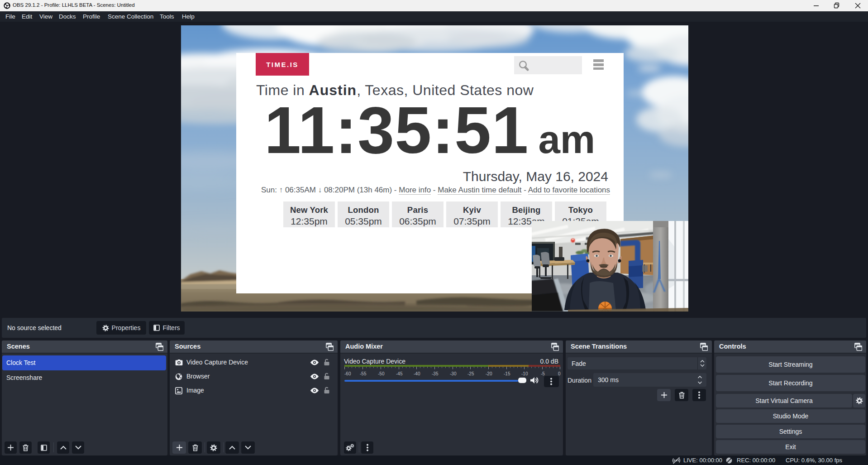  I want to click on svg-text: -55, so click(363, 374).